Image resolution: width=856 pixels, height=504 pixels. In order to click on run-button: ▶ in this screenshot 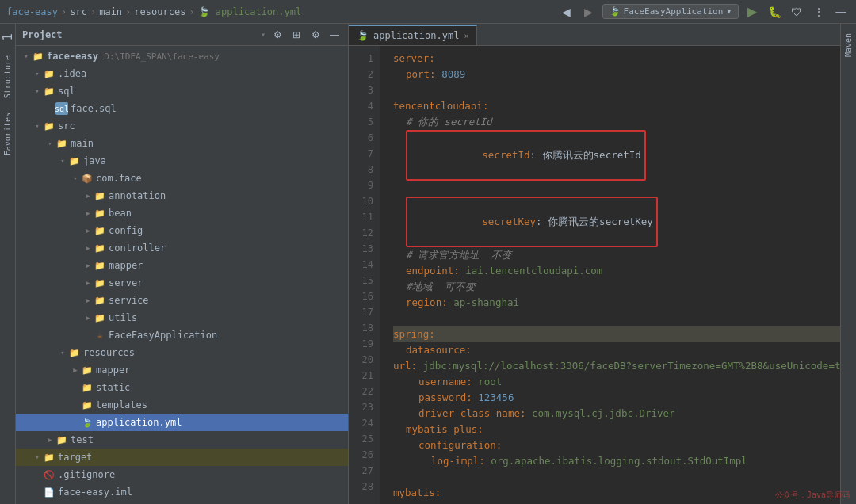, I will do `click(752, 12)`.